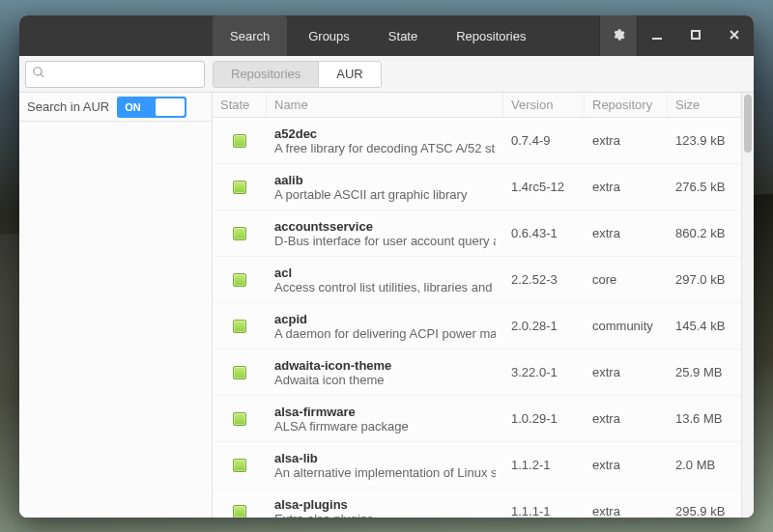  I want to click on package-size: 297.0 kB, so click(704, 280).